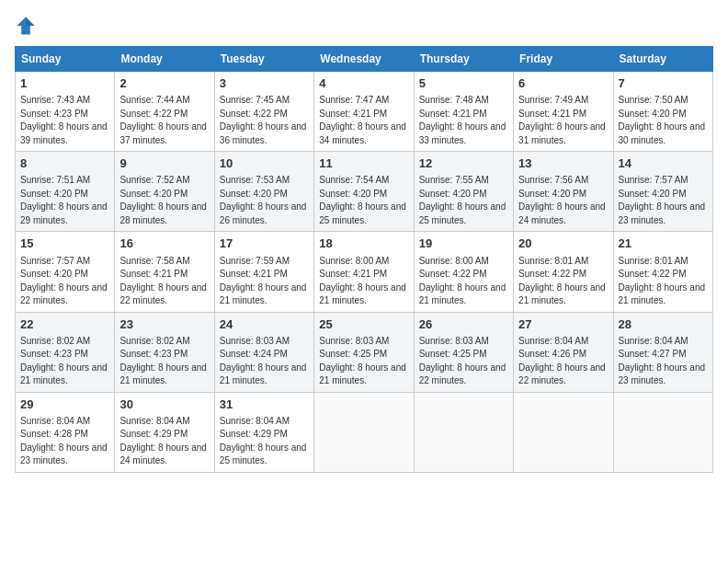 The height and width of the screenshot is (563, 728). What do you see at coordinates (164, 405) in the screenshot?
I see `day-number: 30` at bounding box center [164, 405].